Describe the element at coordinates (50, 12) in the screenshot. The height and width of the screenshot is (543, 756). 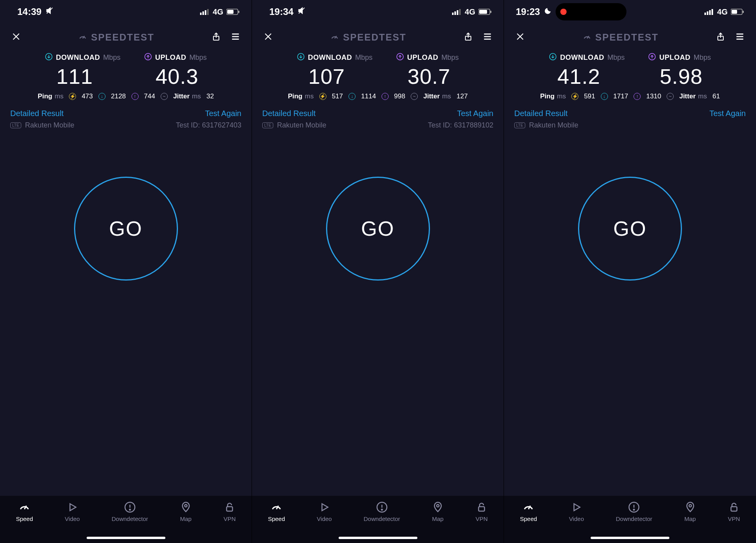
I see `mute-icon` at that location.